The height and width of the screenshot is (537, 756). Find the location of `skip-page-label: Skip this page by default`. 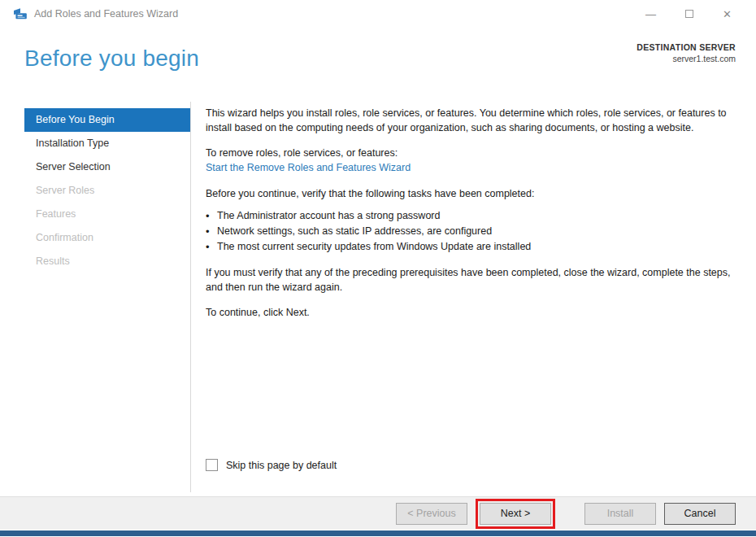

skip-page-label: Skip this page by default is located at coordinates (281, 465).